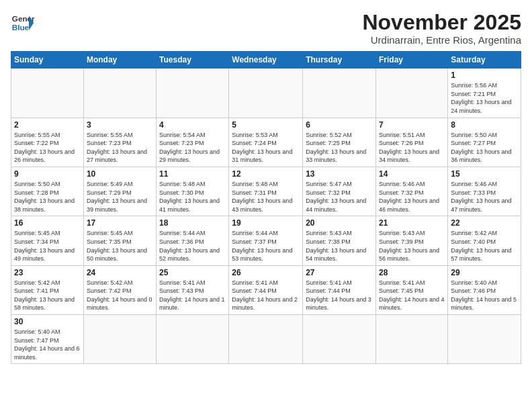 The height and width of the screenshot is (411, 532). Describe the element at coordinates (266, 290) in the screenshot. I see `calendar-row-5: 23Sunrise: 5:42 AMSunset: 7:41 PMDayligh…` at that location.